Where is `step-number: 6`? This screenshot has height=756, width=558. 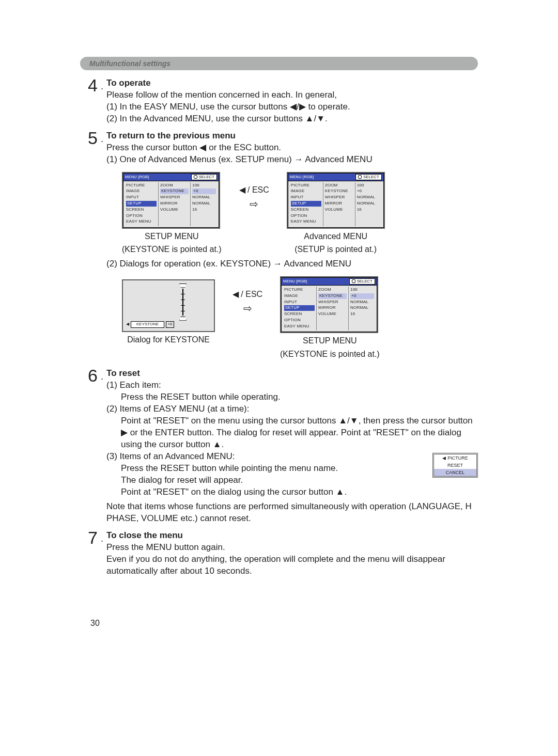 step-number: 6 is located at coordinates (89, 446).